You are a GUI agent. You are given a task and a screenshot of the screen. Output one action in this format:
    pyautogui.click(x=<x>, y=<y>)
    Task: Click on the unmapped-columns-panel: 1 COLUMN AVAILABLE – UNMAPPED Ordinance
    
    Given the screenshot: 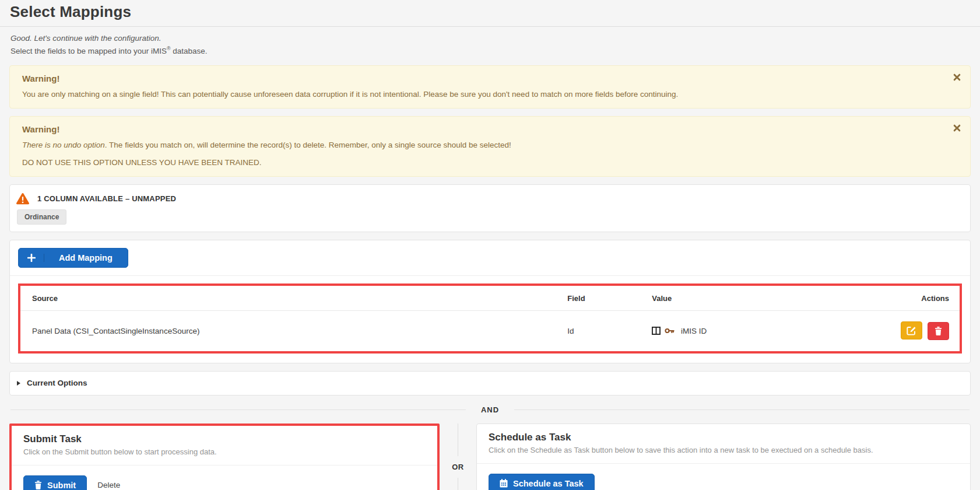 What is the action you would take?
    pyautogui.click(x=490, y=208)
    